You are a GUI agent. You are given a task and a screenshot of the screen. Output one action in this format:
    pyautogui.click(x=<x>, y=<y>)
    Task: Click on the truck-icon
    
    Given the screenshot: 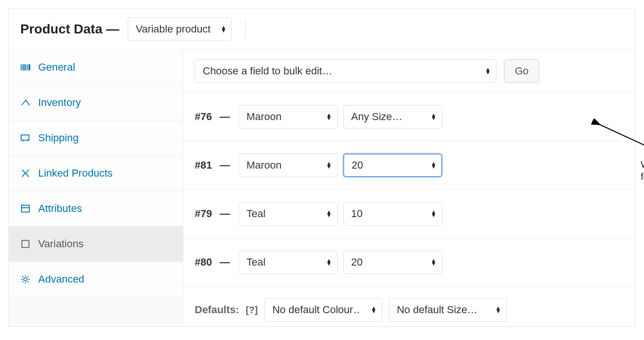 What is the action you would take?
    pyautogui.click(x=25, y=138)
    